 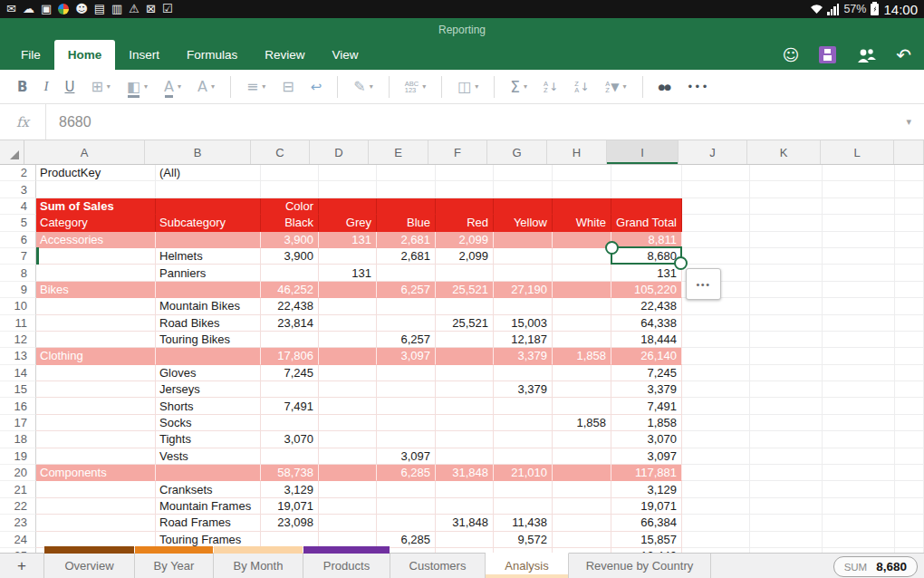 I want to click on cell-F9: 25,521, so click(x=465, y=290).